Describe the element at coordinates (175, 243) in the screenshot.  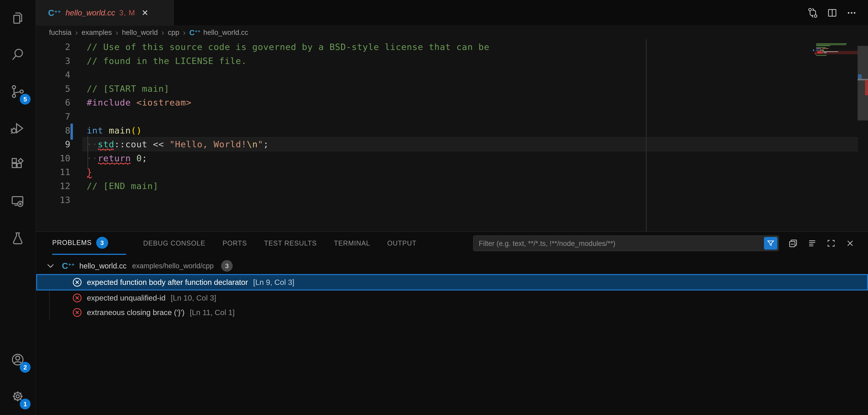
I see `panel-tab-debug-console: DEBUG CONSOLE` at that location.